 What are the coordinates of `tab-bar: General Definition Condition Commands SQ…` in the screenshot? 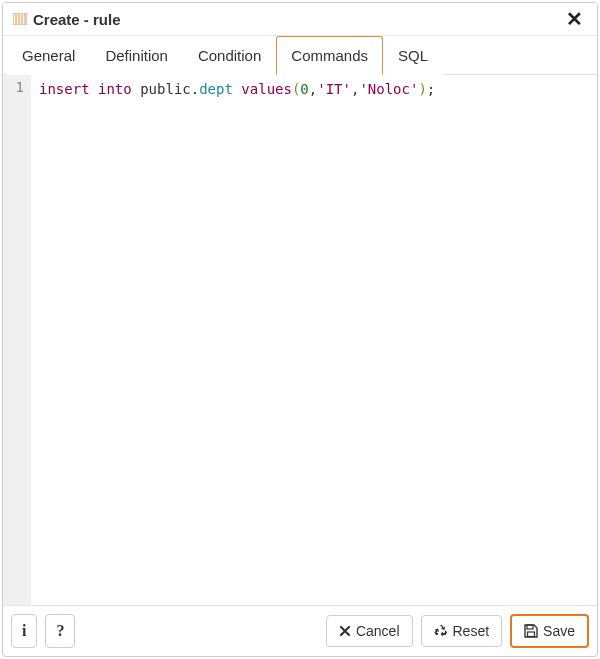 It's located at (300, 56).